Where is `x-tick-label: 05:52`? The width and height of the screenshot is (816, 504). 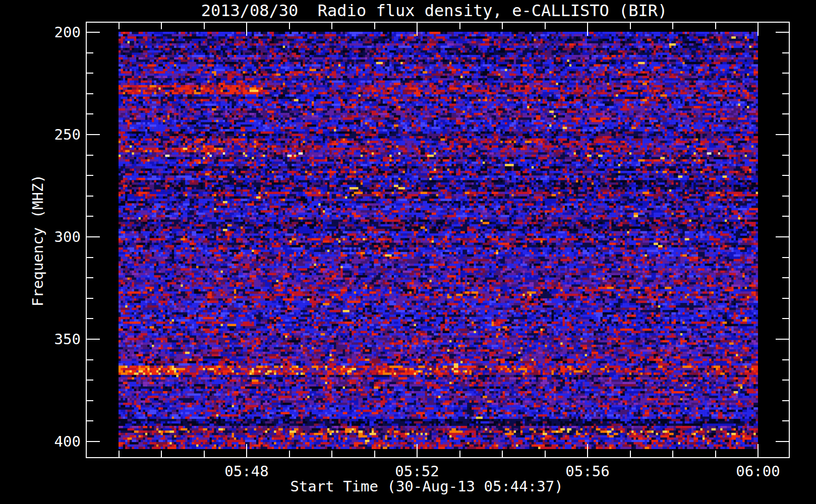 x-tick-label: 05:52 is located at coordinates (417, 471).